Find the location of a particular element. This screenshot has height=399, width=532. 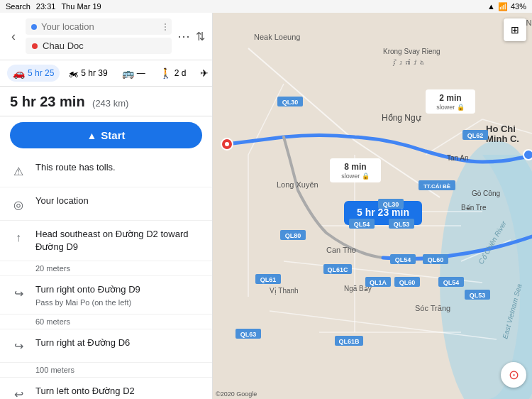

turn-right2-icon: ↪ is located at coordinates (18, 346).